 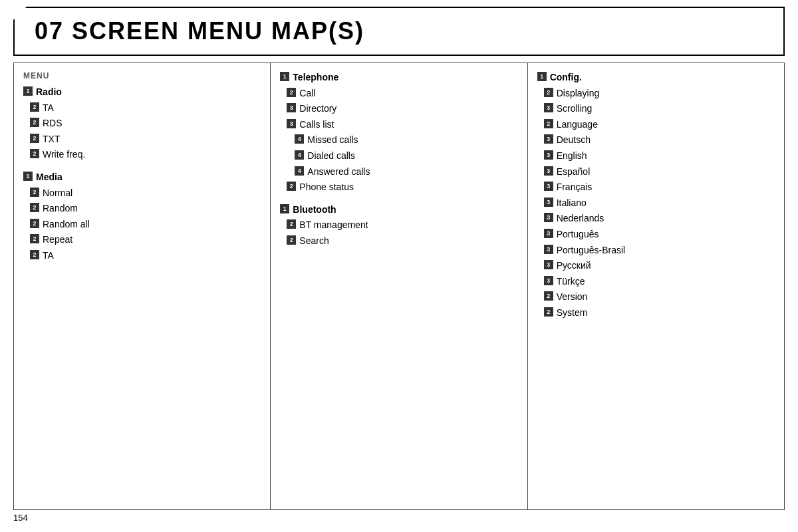 What do you see at coordinates (400, 109) in the screenshot?
I see `list-item: 3 Directory` at bounding box center [400, 109].